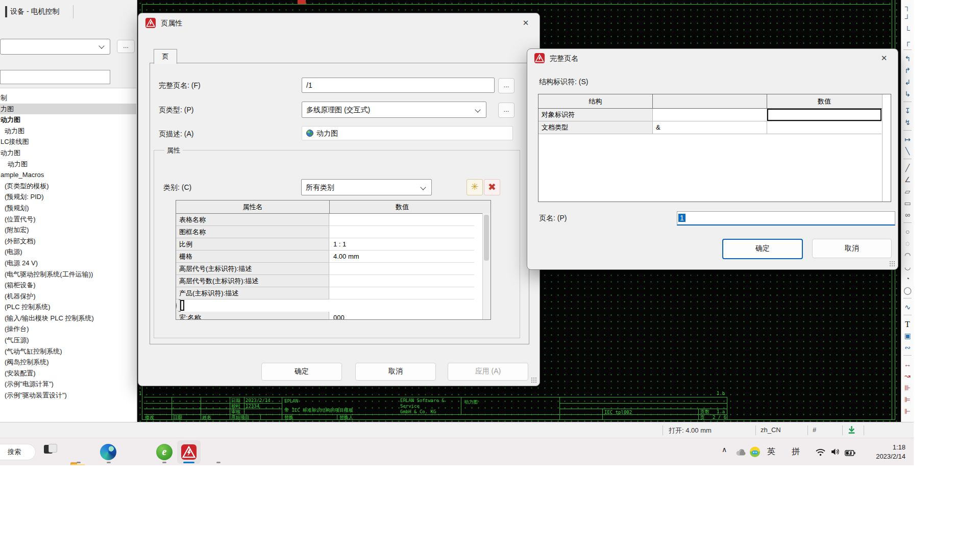 The width and height of the screenshot is (980, 551). Describe the element at coordinates (908, 83) in the screenshot. I see `drawing-tool-icon: ↲` at that location.